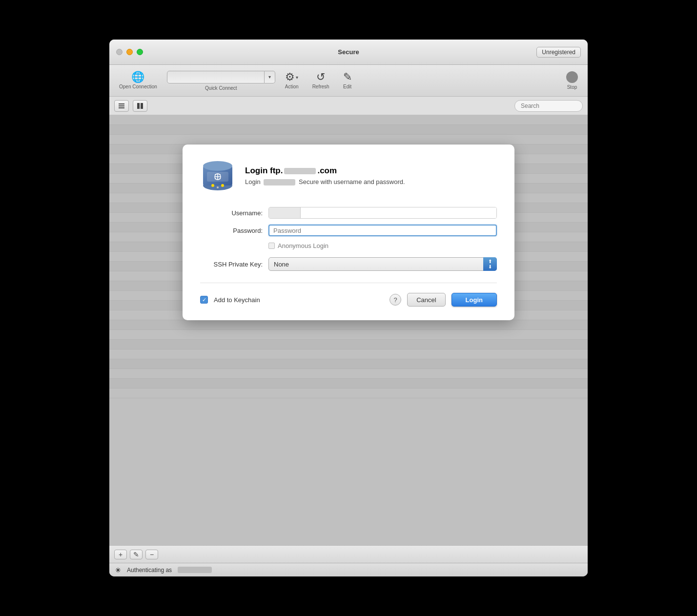  I want to click on password-input, so click(383, 230).